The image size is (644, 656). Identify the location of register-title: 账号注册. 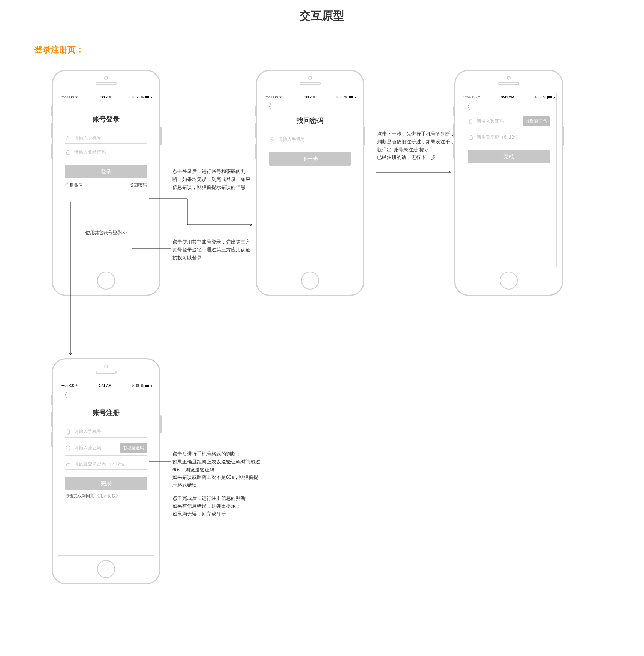
(106, 413).